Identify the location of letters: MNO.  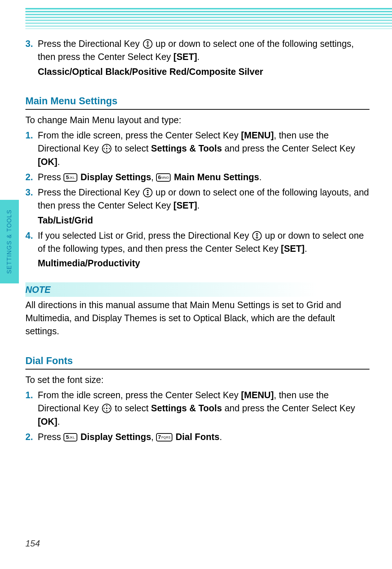
(166, 178).